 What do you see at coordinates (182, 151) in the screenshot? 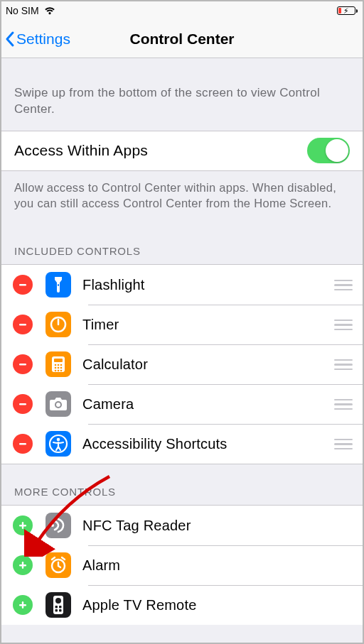
I see `access-within-apps-row: Access Within Apps` at bounding box center [182, 151].